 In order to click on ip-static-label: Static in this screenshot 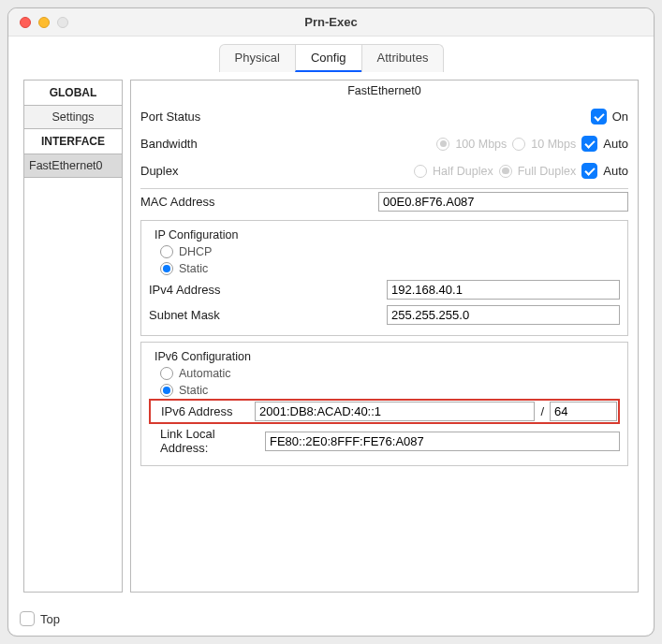, I will do `click(193, 269)`.